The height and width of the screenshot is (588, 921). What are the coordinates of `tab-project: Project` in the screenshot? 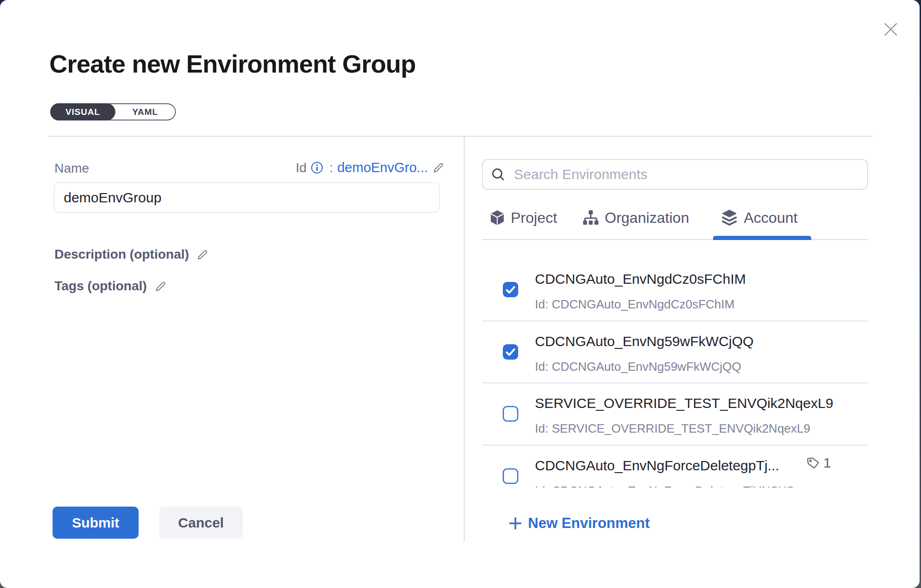 It's located at (524, 218).